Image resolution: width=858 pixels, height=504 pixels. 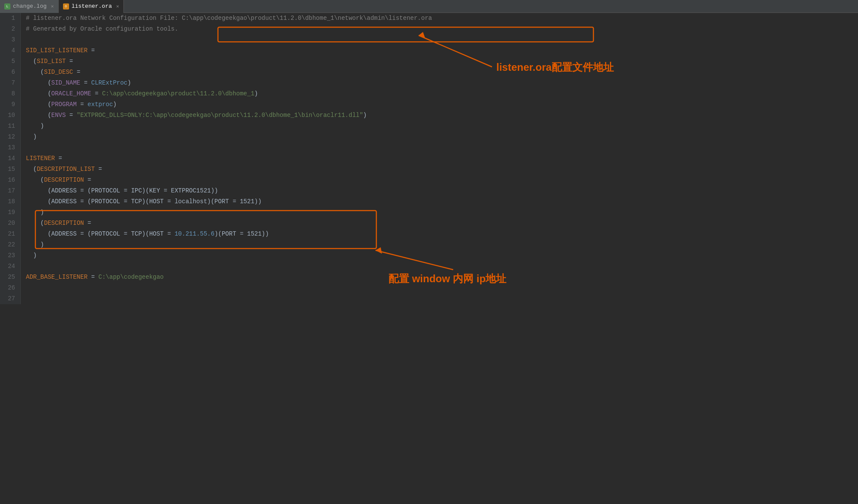 What do you see at coordinates (10, 180) in the screenshot?
I see `ln-16: 16` at bounding box center [10, 180].